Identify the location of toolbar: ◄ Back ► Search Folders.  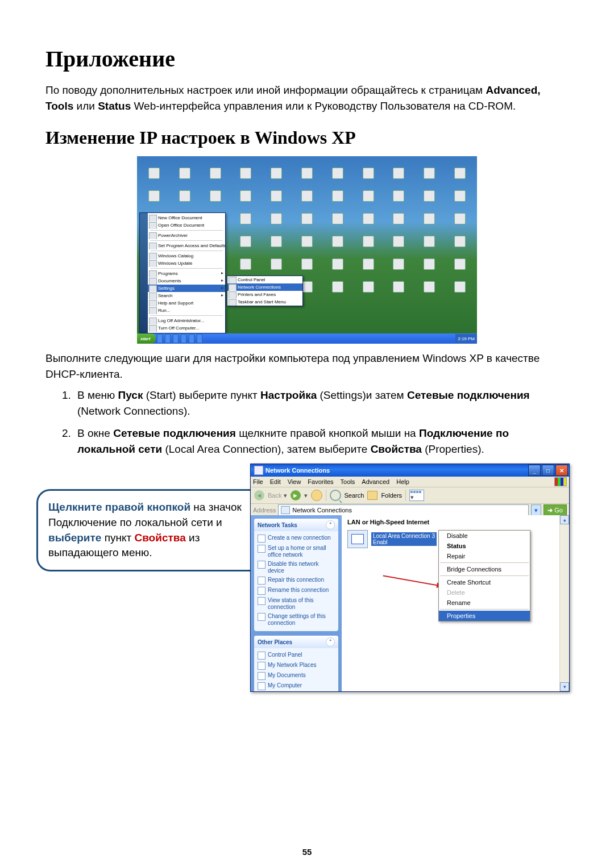
(410, 495).